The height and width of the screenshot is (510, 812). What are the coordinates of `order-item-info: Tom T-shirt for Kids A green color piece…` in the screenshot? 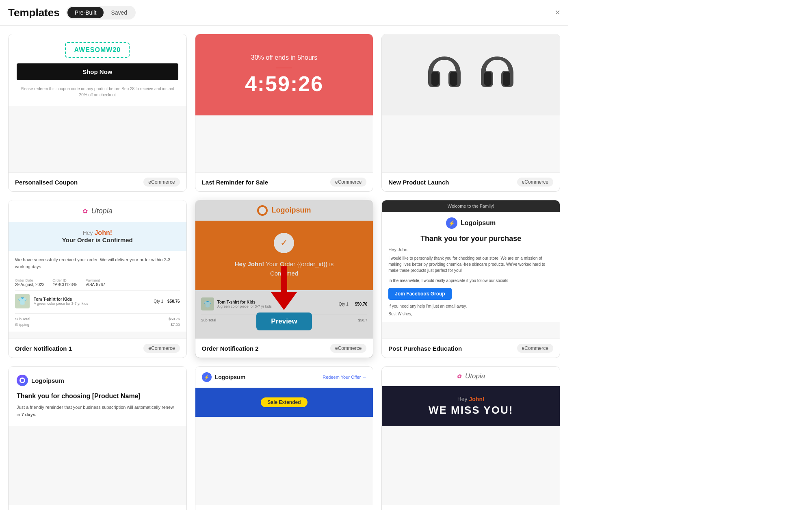 It's located at (92, 302).